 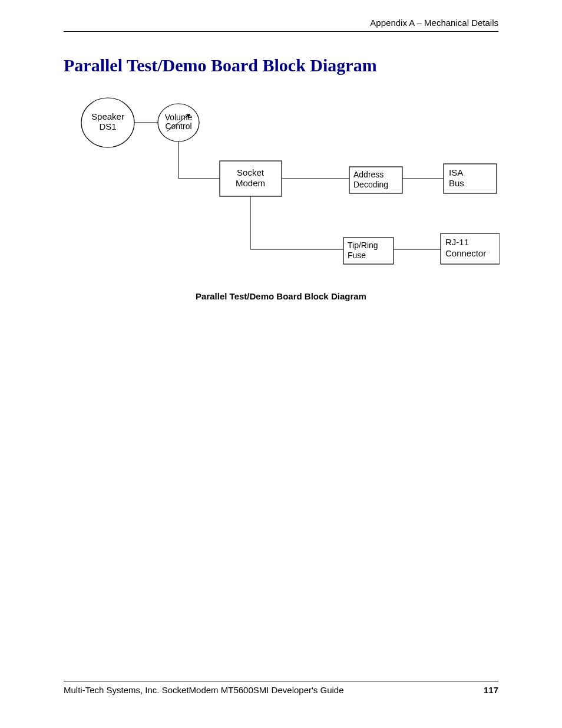 I want to click on socket-label-1: Socket, so click(x=251, y=172).